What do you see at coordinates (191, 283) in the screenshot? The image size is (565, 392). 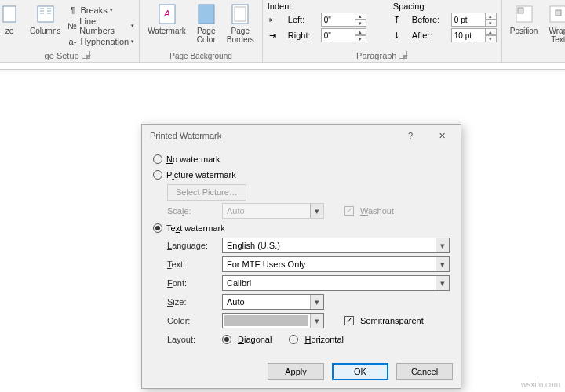 I see `font-label: Font:` at bounding box center [191, 283].